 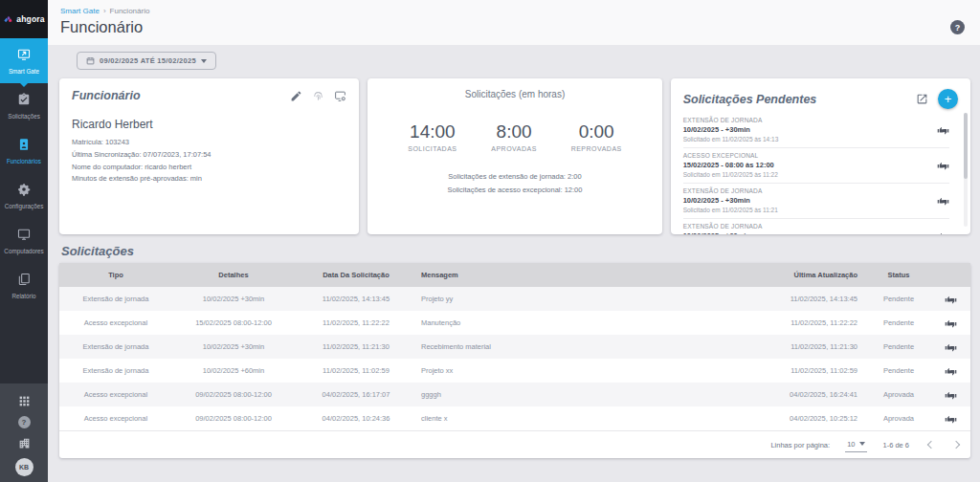 What do you see at coordinates (146, 61) in the screenshot?
I see `date-range-button: 09/02/2025 ATÉ 15/02/2025` at bounding box center [146, 61].